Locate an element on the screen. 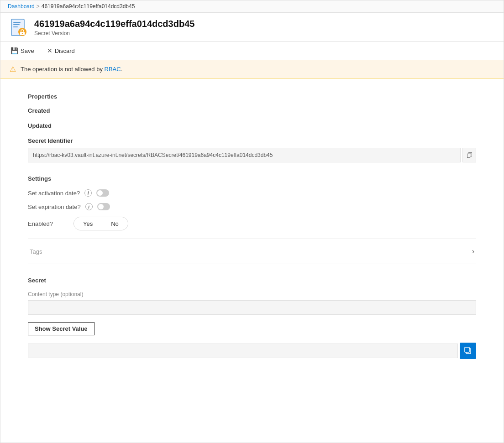 This screenshot has width=504, height=443. chevron-right-icon: › is located at coordinates (473, 251).